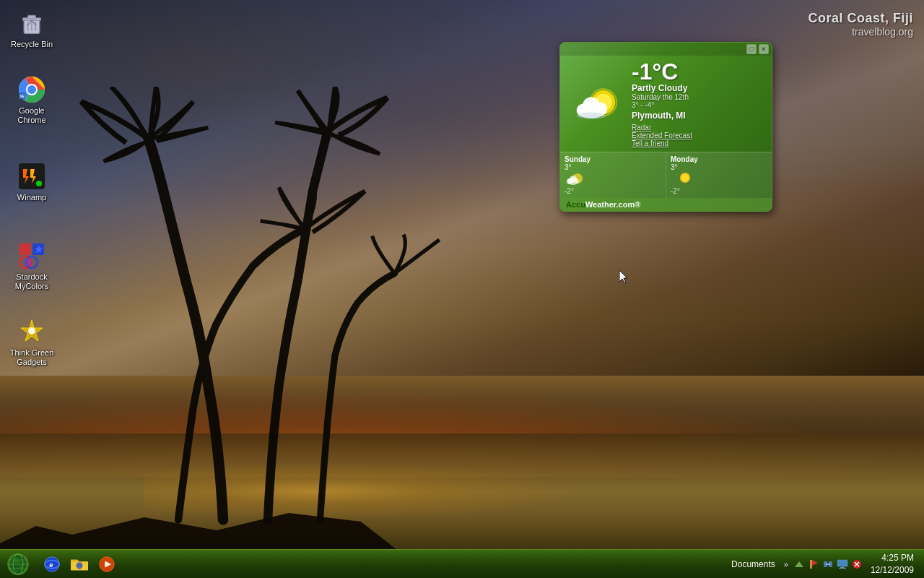 Image resolution: width=924 pixels, height=578 pixels. Describe the element at coordinates (32, 182) in the screenshot. I see `desktop-icon-winamp: Winamp` at that location.